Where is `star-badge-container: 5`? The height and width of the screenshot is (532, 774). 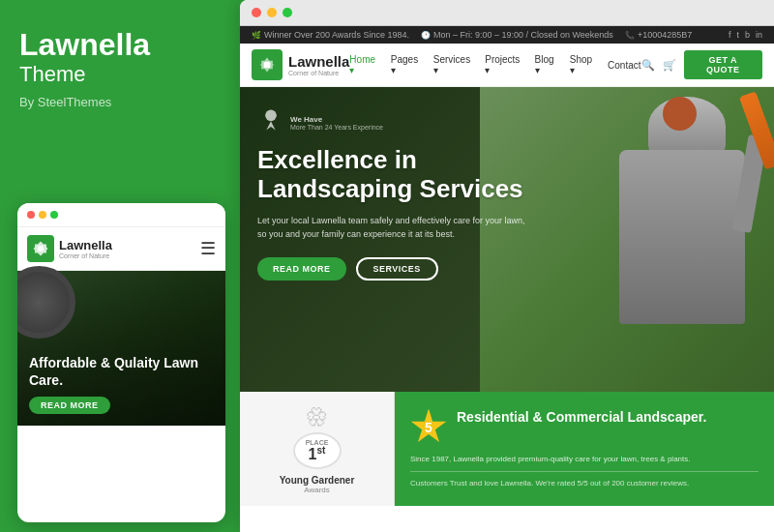 star-badge-container: 5 is located at coordinates (429, 428).